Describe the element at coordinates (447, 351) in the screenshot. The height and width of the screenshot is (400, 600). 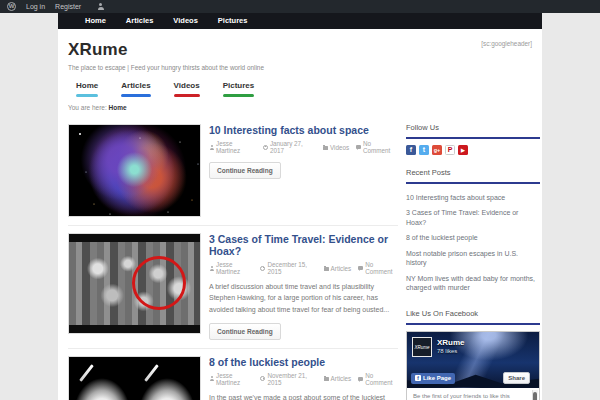
I see `facebook-likes-count: 78 likes` at that location.